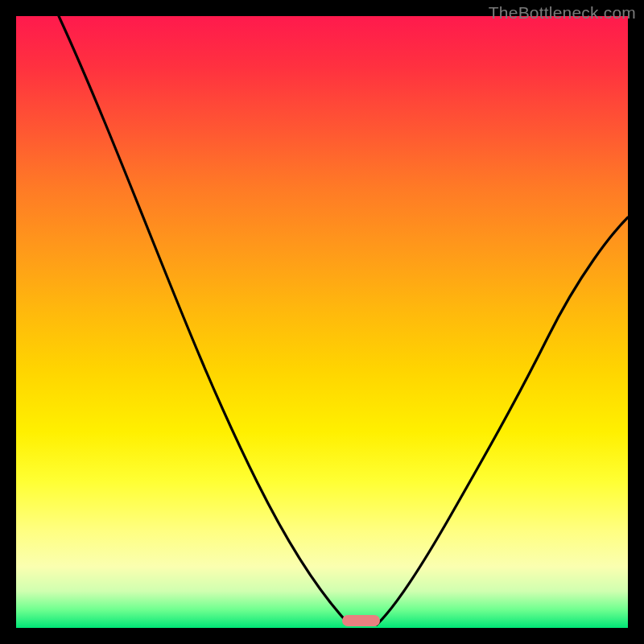 The width and height of the screenshot is (644, 644). Describe the element at coordinates (562, 13) in the screenshot. I see `watermark-text: TheBottleneck.com` at that location.